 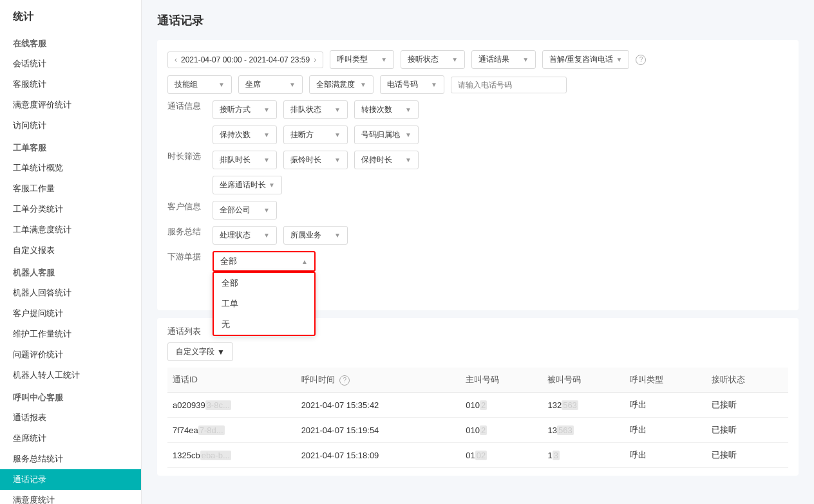 What do you see at coordinates (345, 380) in the screenshot?
I see `call-time-help-icon: ?` at bounding box center [345, 380].